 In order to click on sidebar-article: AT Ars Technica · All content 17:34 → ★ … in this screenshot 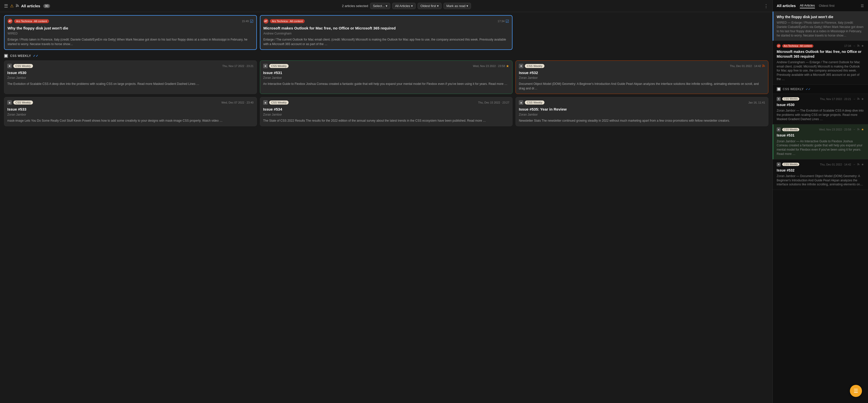, I will do `click(820, 63)`.